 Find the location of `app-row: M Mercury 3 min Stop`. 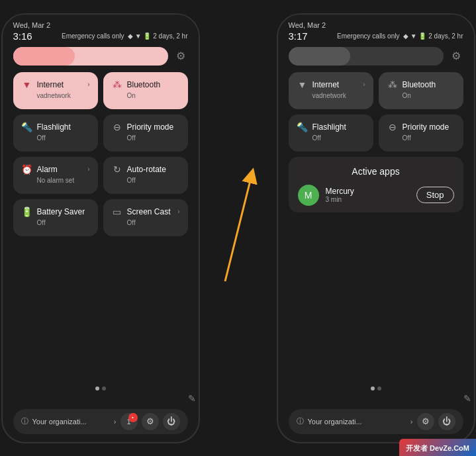

app-row: M Mercury 3 min Stop is located at coordinates (376, 195).